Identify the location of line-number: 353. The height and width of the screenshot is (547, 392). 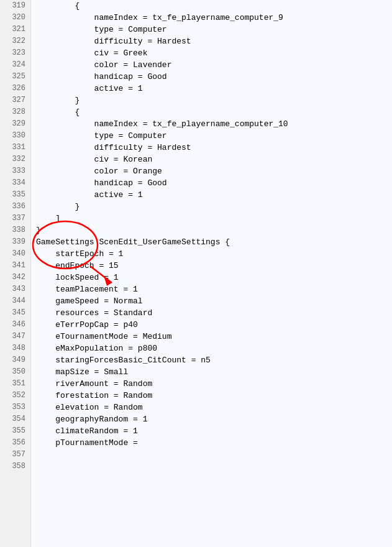
(15, 408).